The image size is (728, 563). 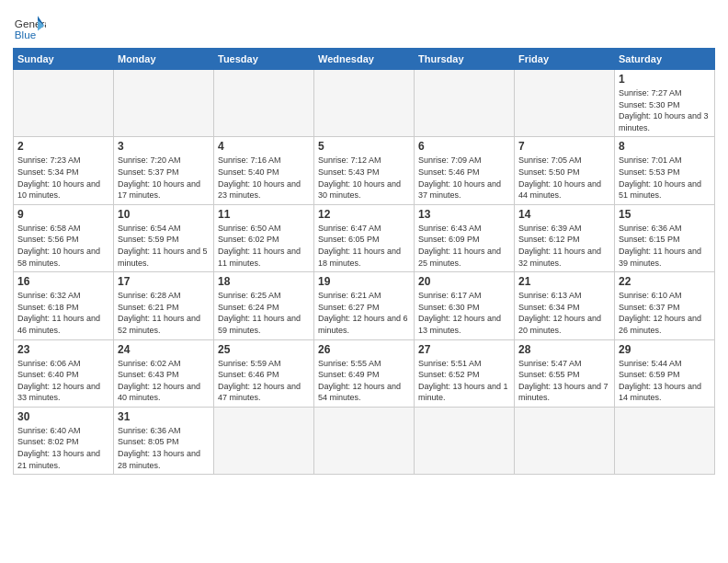 I want to click on calendar-cell: 4Sunrise: 7:16 AM Sunset: 5:40 PM Daylig…, so click(x=265, y=171).